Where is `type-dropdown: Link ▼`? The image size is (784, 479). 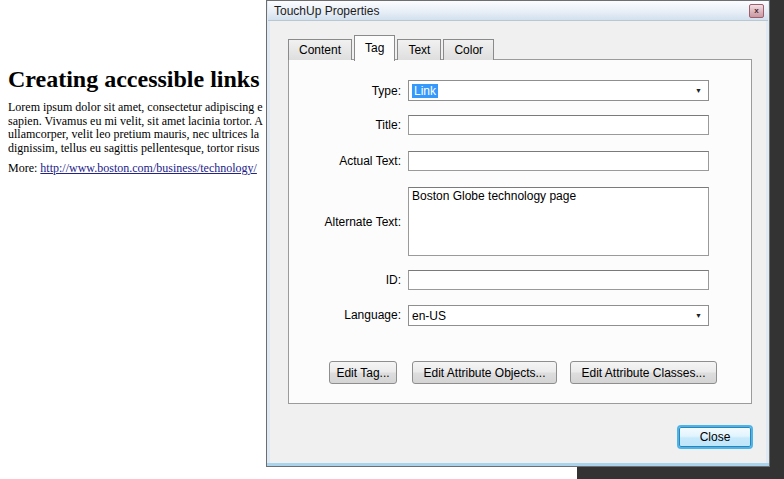
type-dropdown: Link ▼ is located at coordinates (558, 90).